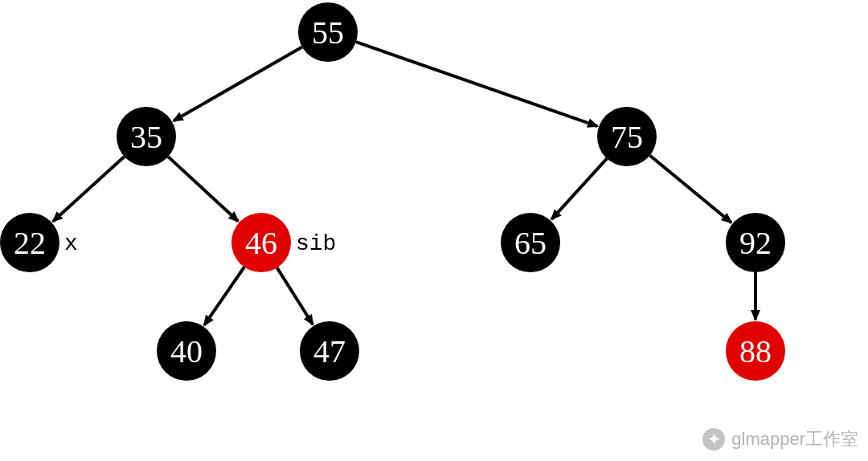 The image size is (868, 461). What do you see at coordinates (328, 32) in the screenshot?
I see `tree-node-55: 55` at bounding box center [328, 32].